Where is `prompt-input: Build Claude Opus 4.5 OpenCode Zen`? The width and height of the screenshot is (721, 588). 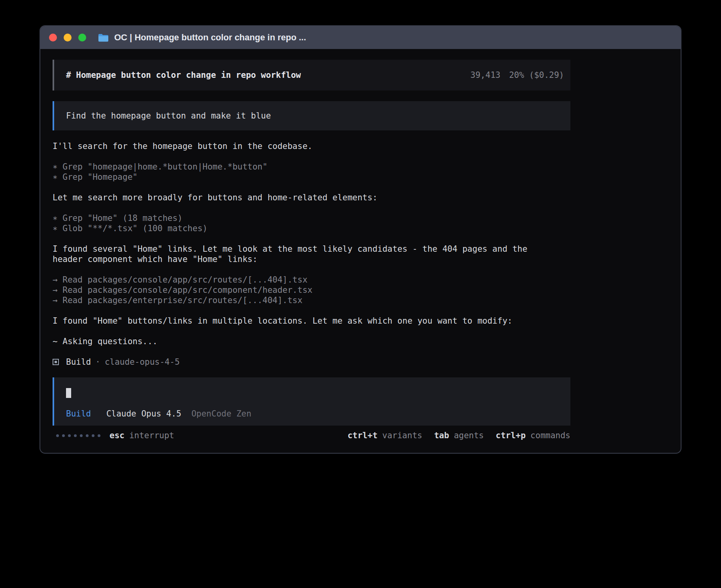 prompt-input: Build Claude Opus 4.5 OpenCode Zen is located at coordinates (311, 401).